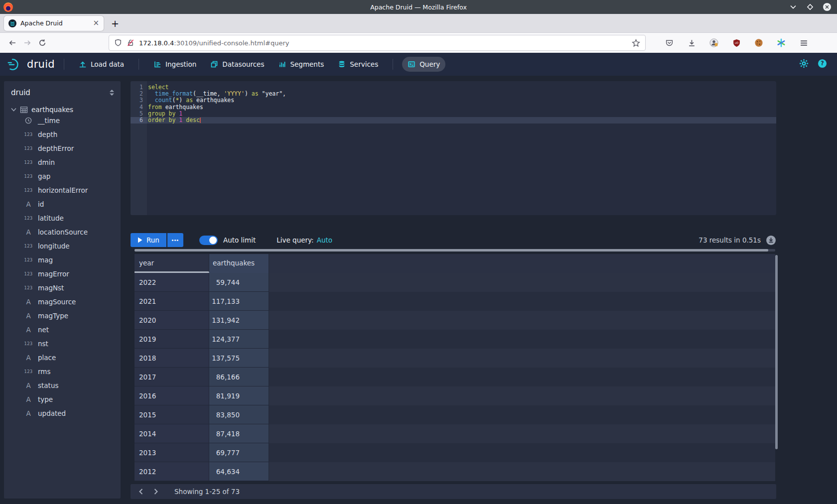 This screenshot has width=837, height=504. I want to click on url-bar: 172.18.0.4:30109/unified-console.html#qu…, so click(377, 43).